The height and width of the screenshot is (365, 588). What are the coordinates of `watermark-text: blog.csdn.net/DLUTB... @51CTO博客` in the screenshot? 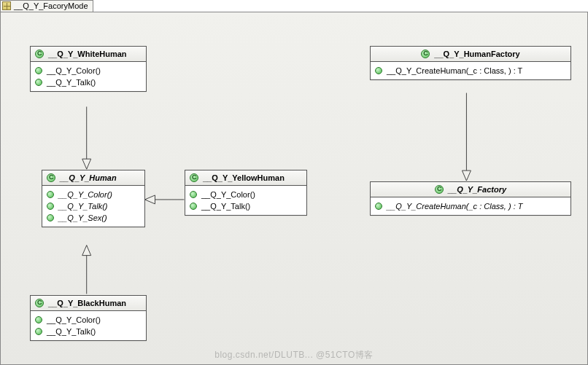 It's located at (294, 356).